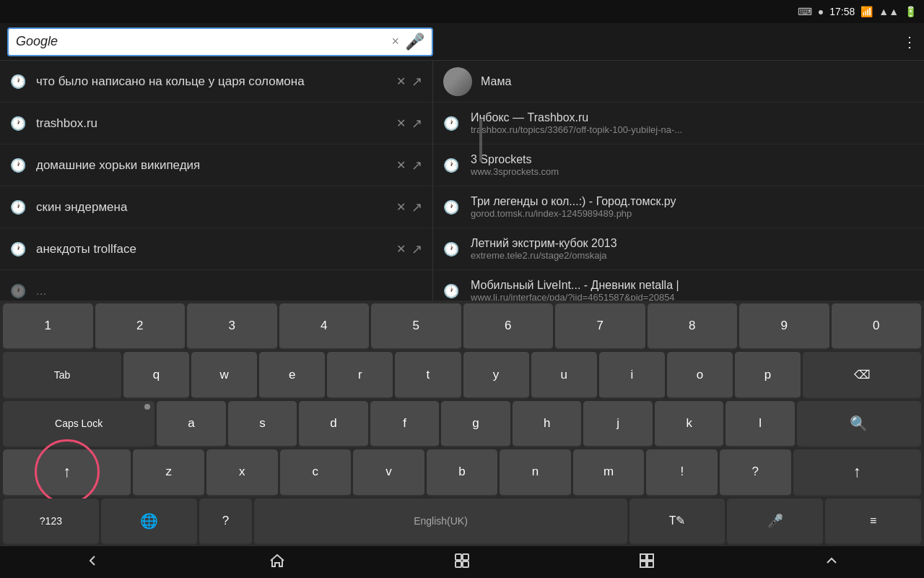 The image size is (924, 578). Describe the element at coordinates (679, 82) in the screenshot. I see `recent-item-contact: Мама` at that location.